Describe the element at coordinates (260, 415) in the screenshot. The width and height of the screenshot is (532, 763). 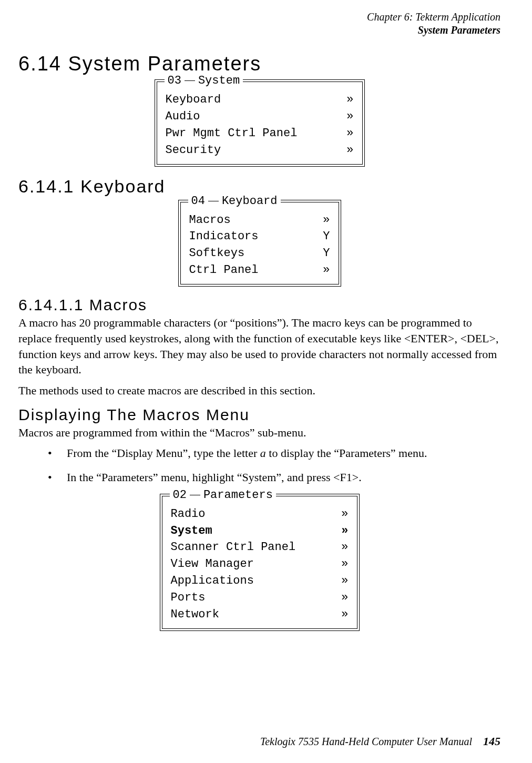
I see `heading-displaying-macros-menu: Displaying The Macros Menu` at that location.